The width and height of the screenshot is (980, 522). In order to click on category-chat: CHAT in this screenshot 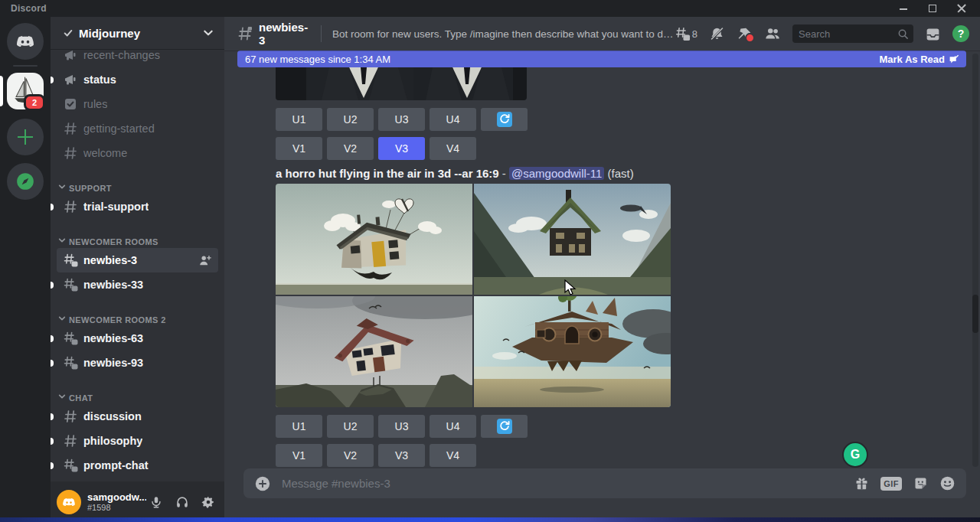, I will do `click(138, 394)`.